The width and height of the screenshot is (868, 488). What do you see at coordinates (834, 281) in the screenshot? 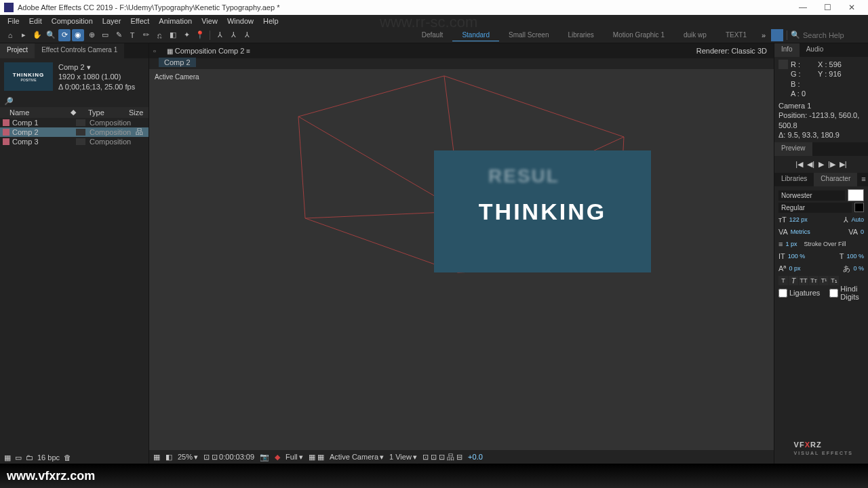
I see `subscript-button: T₁` at bounding box center [834, 281].